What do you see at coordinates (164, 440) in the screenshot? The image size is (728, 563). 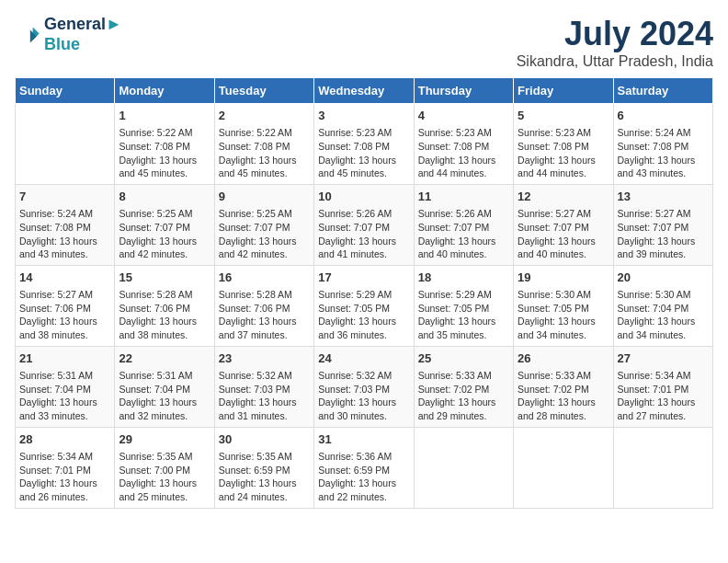 I see `day-number: 29` at bounding box center [164, 440].